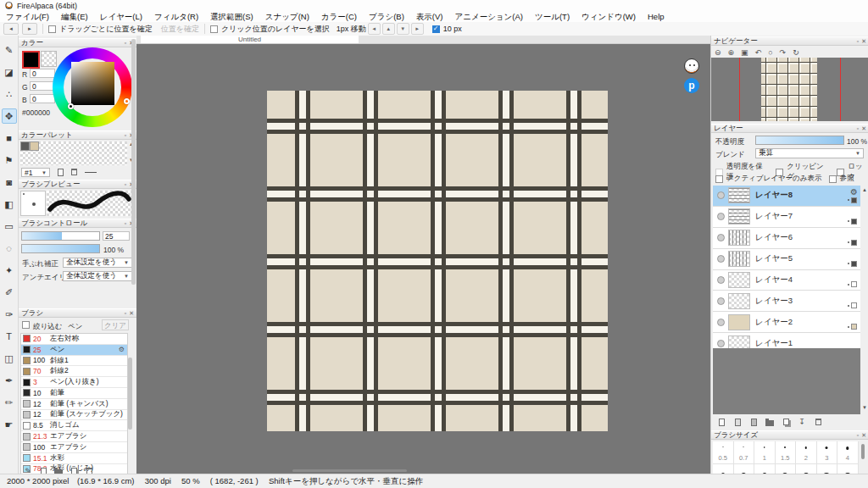 This screenshot has height=488, width=868. What do you see at coordinates (810, 153) in the screenshot?
I see `blend-select: 乗算▼` at bounding box center [810, 153].